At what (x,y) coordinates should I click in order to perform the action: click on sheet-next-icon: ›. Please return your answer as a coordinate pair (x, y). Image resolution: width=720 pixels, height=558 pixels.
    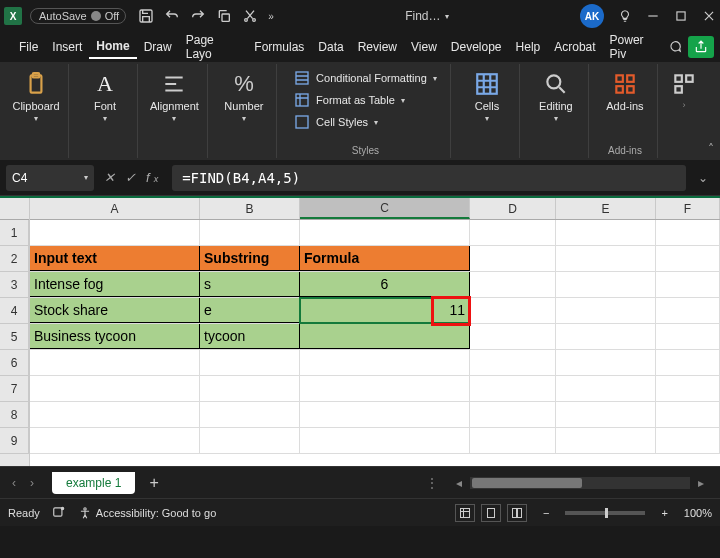
    Looking at the image, I should click on (32, 483).